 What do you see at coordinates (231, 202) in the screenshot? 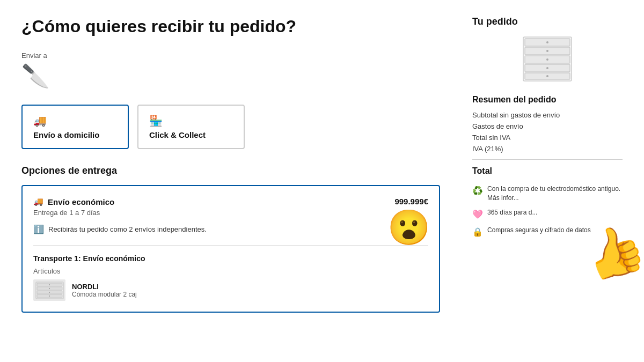
I see `shipping-header-row: 🚚 Envío económico 999.999€` at bounding box center [231, 202].